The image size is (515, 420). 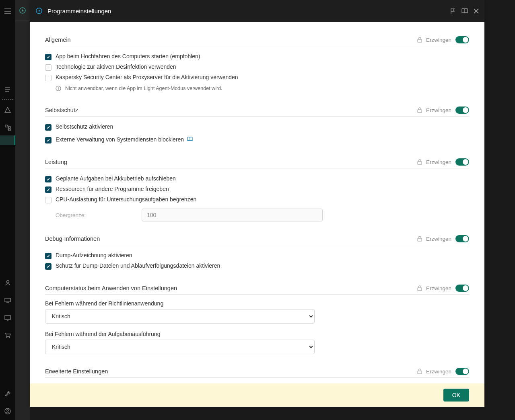 What do you see at coordinates (231, 288) in the screenshot?
I see `section-title: Computerstatus beim Anwenden von Einstel…` at bounding box center [231, 288].